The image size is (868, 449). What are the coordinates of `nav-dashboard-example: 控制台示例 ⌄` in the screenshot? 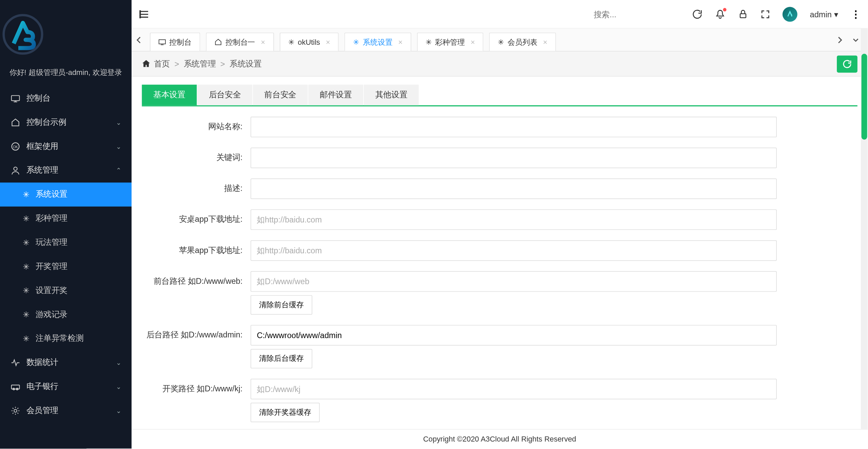 It's located at (66, 123).